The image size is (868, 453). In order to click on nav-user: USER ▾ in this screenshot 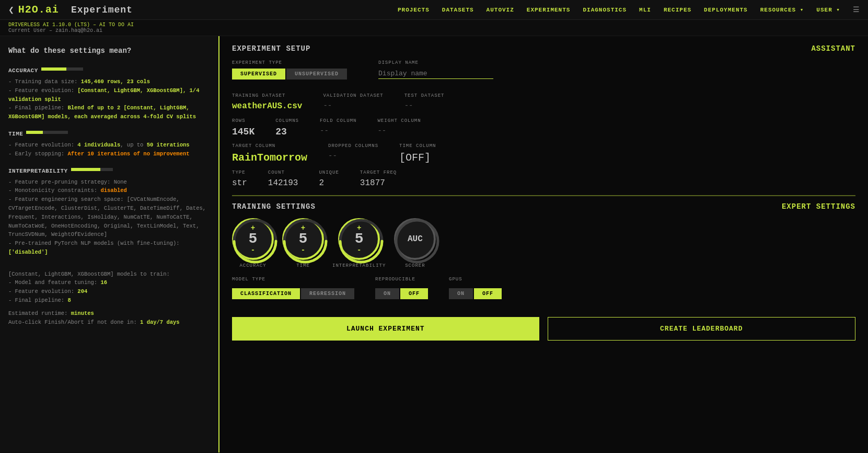, I will do `click(828, 9)`.